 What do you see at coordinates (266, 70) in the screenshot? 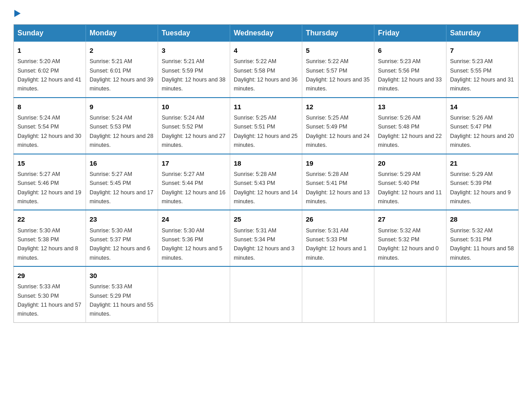
I see `calendar-cell: 4 Sunrise: 5:22 AMSunset: 5:58 PMDayligh…` at bounding box center [266, 70].